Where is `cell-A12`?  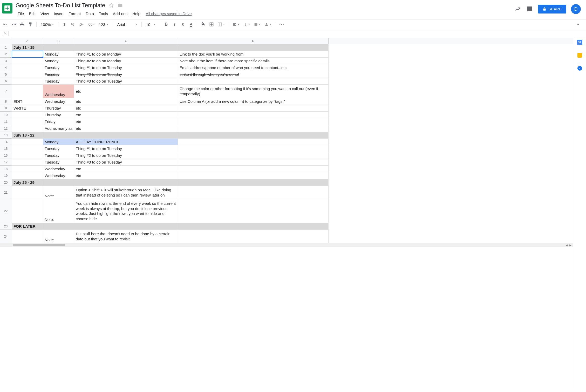
cell-A12 is located at coordinates (28, 129).